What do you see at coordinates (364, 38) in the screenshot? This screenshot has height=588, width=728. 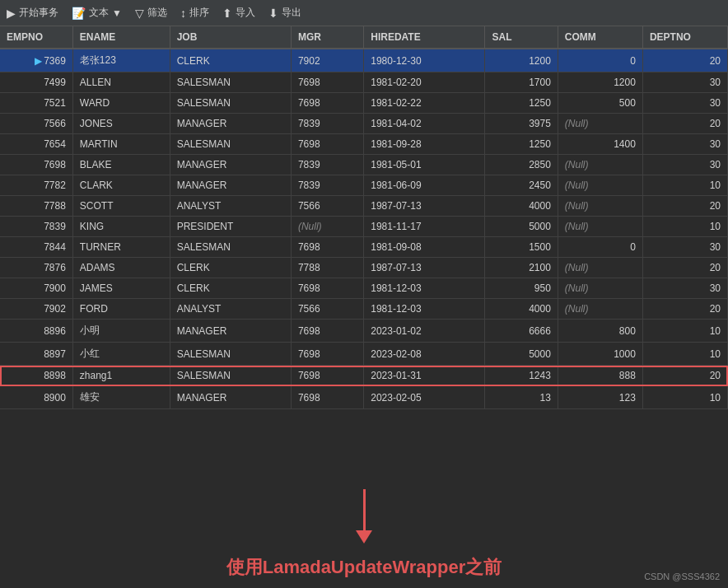 I see `table-header-row: EMPNO ENAME JOB MGR HIREDATE SAL COMM DE…` at bounding box center [364, 38].